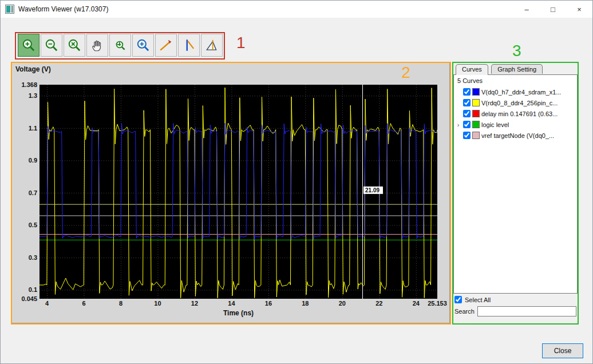  Describe the element at coordinates (515, 192) in the screenshot. I see `curves-panel: Curves Graph Setting 5 Curves V(dq0_h7_d…` at that location.